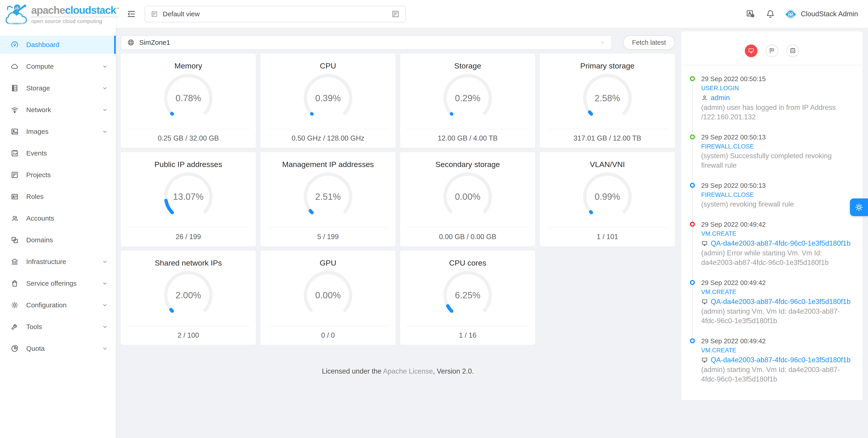 The height and width of the screenshot is (438, 868). What do you see at coordinates (830, 14) in the screenshot?
I see `user-name: CloudStack Admin` at bounding box center [830, 14].